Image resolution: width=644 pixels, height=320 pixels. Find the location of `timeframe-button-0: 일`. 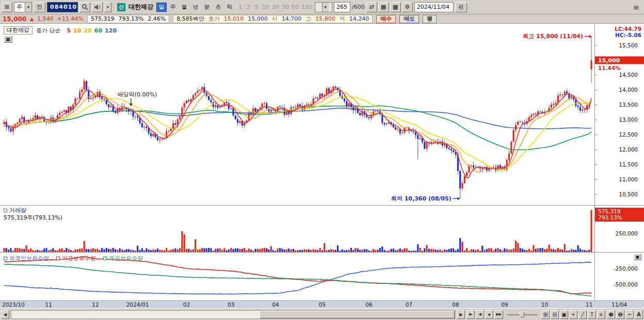

timeframe-button-0: 일 is located at coordinates (162, 7).